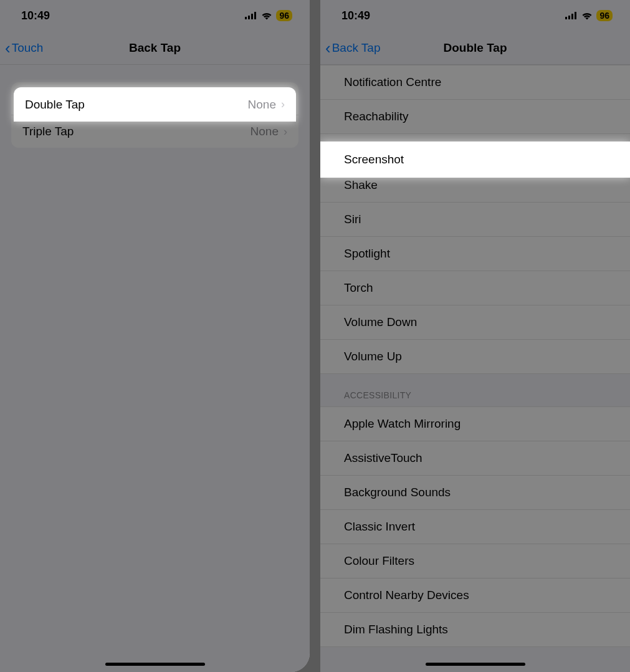  I want to click on option-reachability: Reachability, so click(475, 117).